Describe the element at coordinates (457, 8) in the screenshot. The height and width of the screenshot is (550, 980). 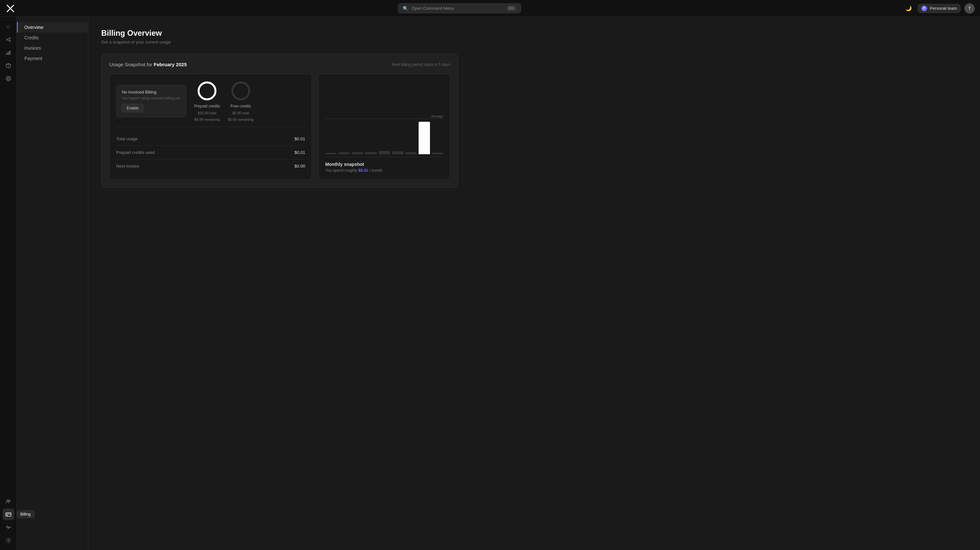
I see `command-placeholder: Open Command Menu` at that location.